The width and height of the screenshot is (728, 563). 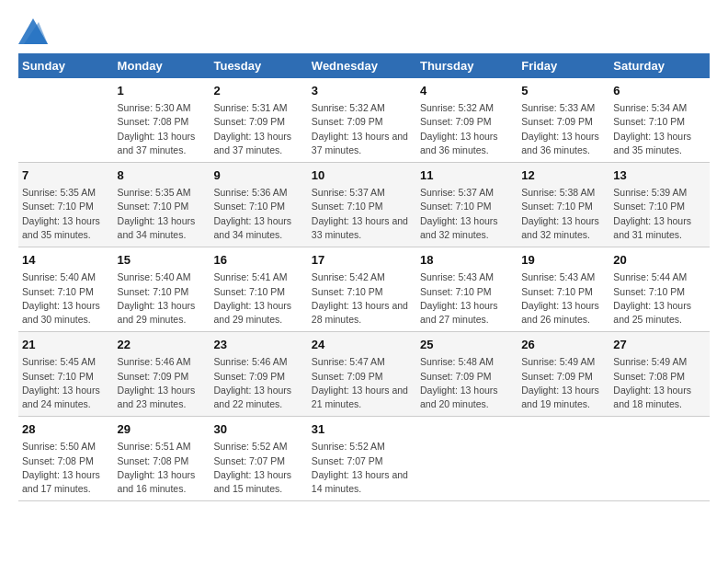 What do you see at coordinates (362, 383) in the screenshot?
I see `day-info: Sunrise: 5:47 AMSunset: 7:09 PMDaylight:…` at bounding box center [362, 383].